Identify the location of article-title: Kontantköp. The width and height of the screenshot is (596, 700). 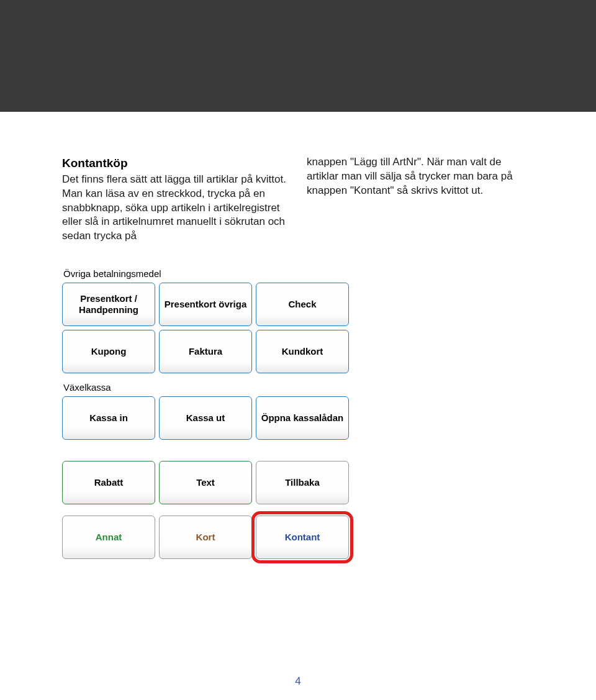
(176, 163).